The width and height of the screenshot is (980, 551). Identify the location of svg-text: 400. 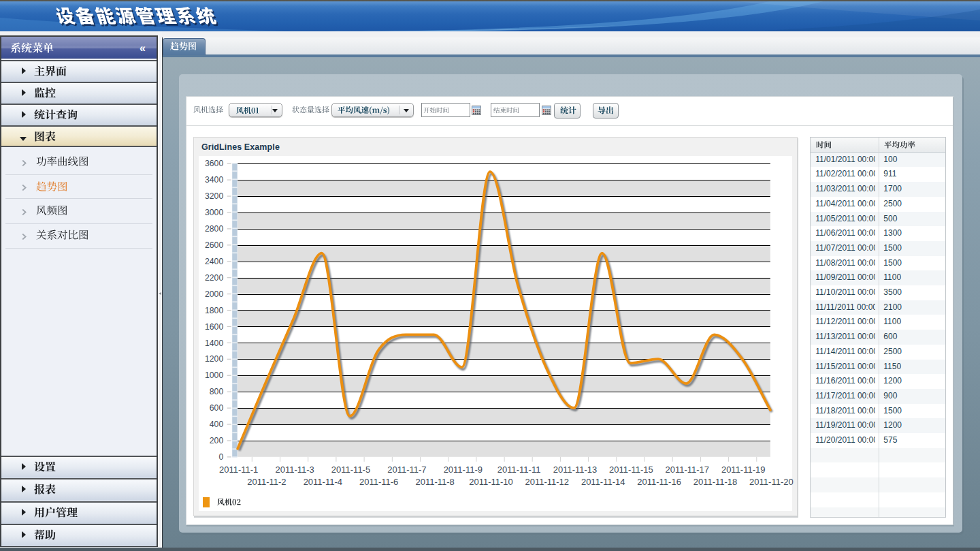
(216, 424).